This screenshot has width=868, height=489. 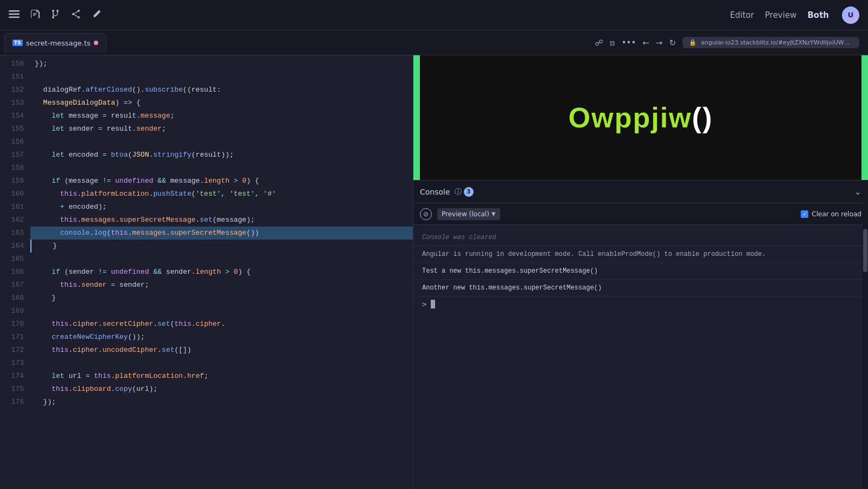 What do you see at coordinates (641, 118) in the screenshot?
I see `preview-content: Owppjiw()` at bounding box center [641, 118].